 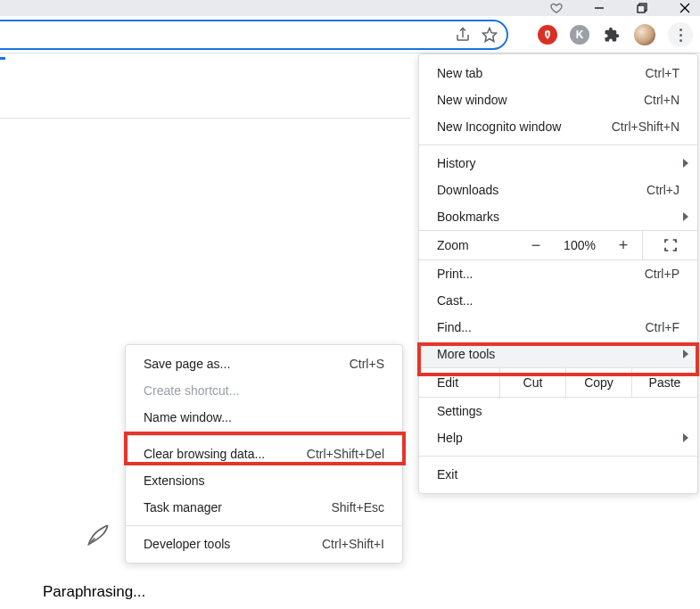 What do you see at coordinates (264, 481) in the screenshot?
I see `submenu-extensions: Extensions` at bounding box center [264, 481].